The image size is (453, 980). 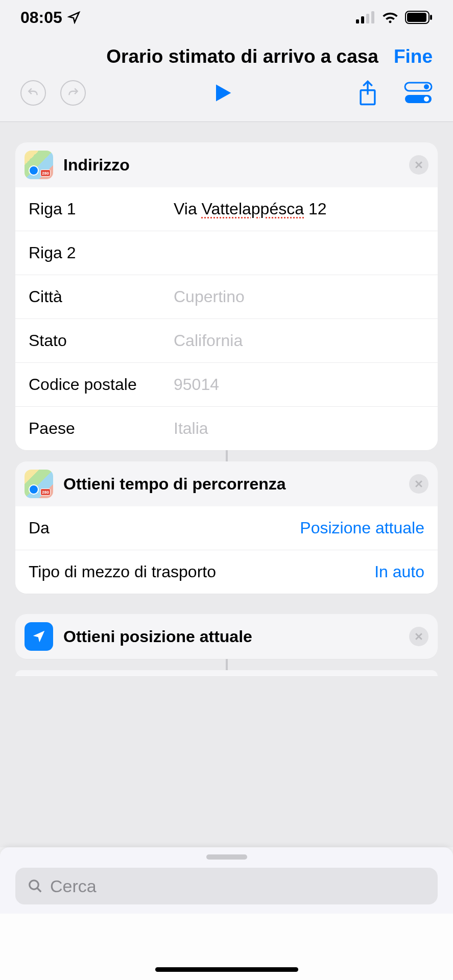 What do you see at coordinates (231, 165) in the screenshot?
I see `card-title: Indirizzo` at bounding box center [231, 165].